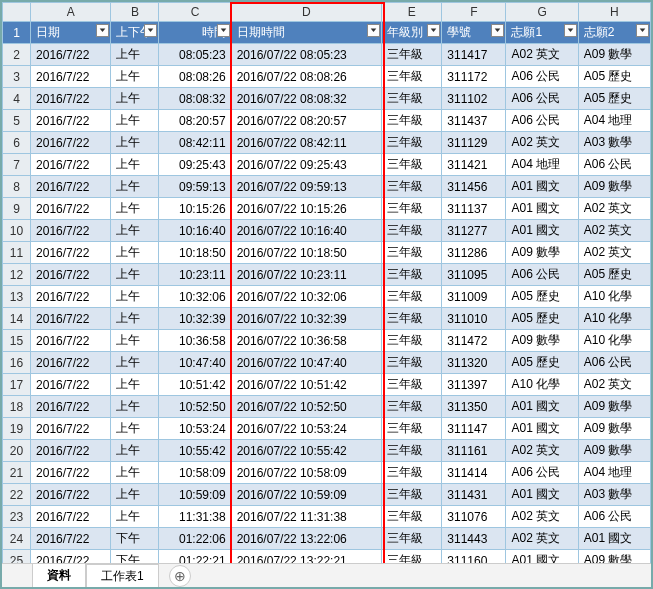 The width and height of the screenshot is (653, 589). What do you see at coordinates (195, 99) in the screenshot?
I see `cell-time: 08:08:32` at bounding box center [195, 99].